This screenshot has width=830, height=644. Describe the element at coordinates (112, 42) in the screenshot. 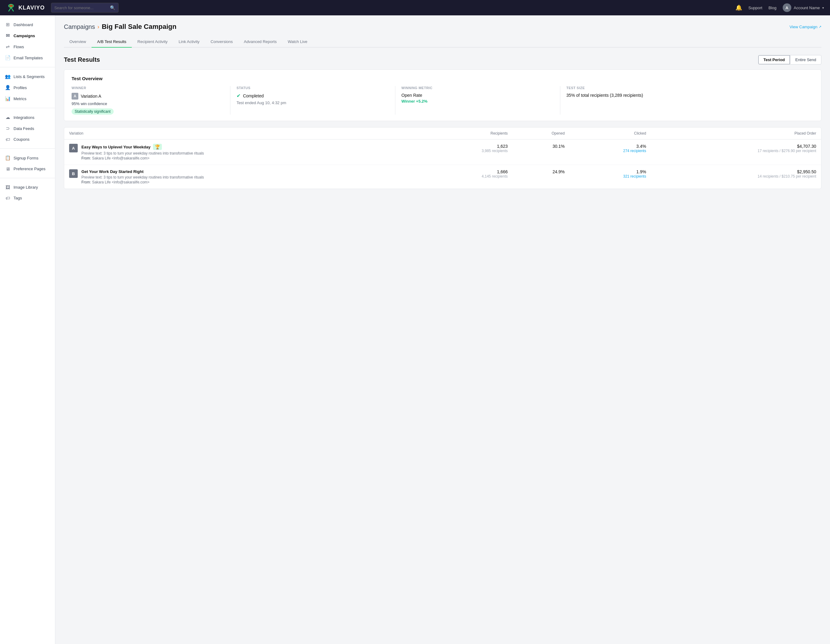

I see `tab-ab-test-results: A/B Test Results` at that location.